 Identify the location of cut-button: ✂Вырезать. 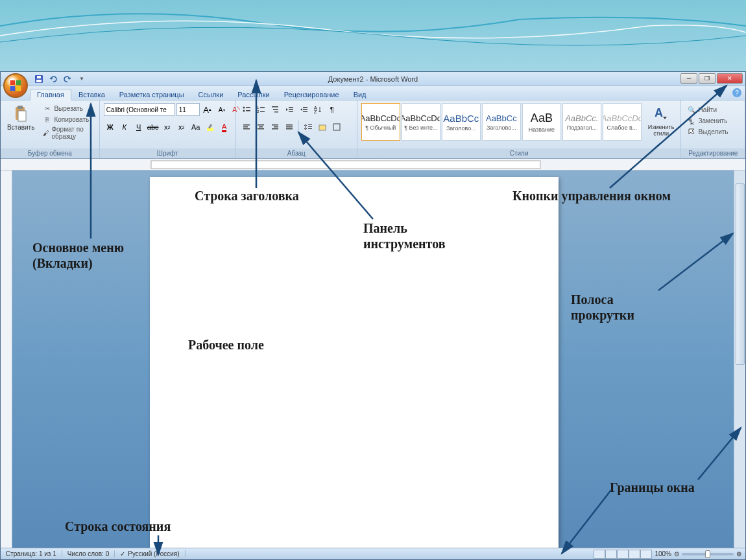
(67, 108).